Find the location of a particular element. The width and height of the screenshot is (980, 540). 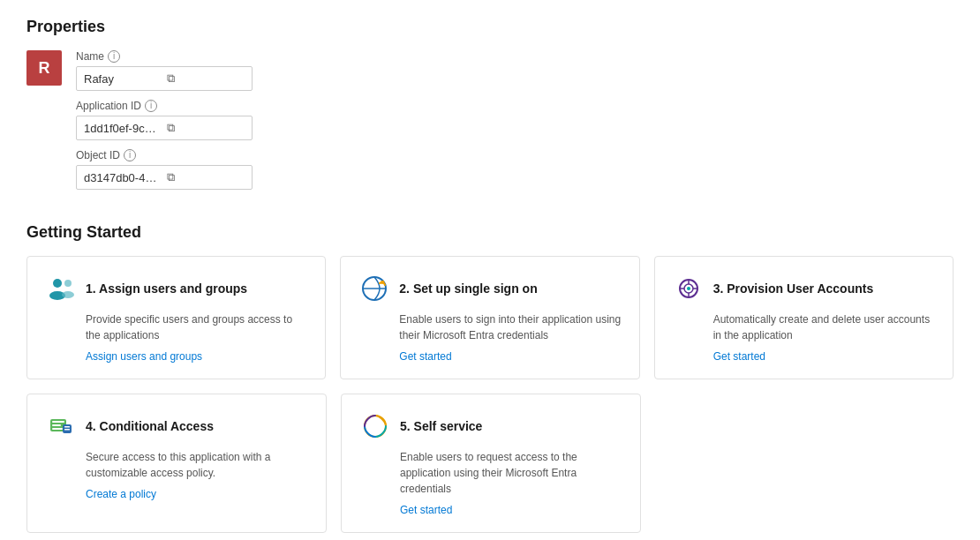

card-provision: 3. Provision User Accounts Automatically… is located at coordinates (803, 318).